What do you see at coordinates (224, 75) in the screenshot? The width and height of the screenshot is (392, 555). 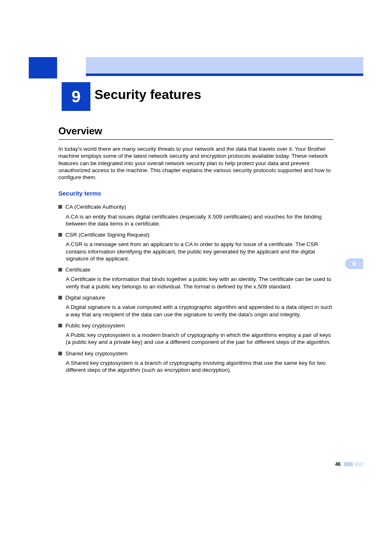 I see `header-dark-bar` at bounding box center [224, 75].